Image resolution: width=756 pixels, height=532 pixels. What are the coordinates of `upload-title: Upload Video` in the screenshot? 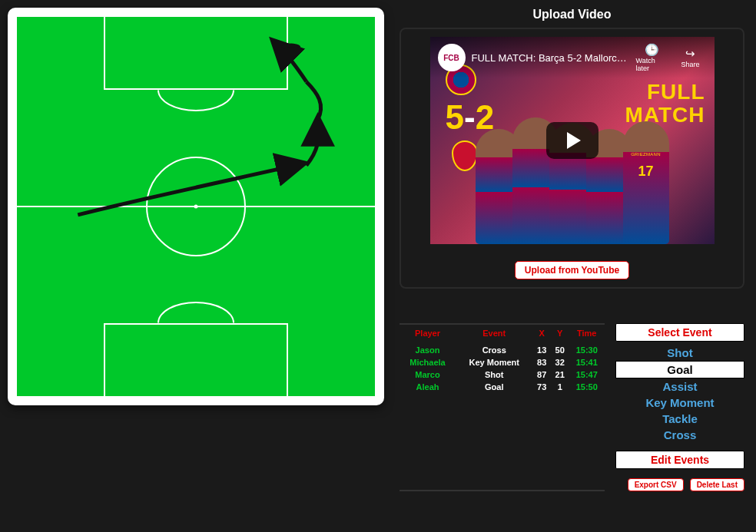 It's located at (572, 15).